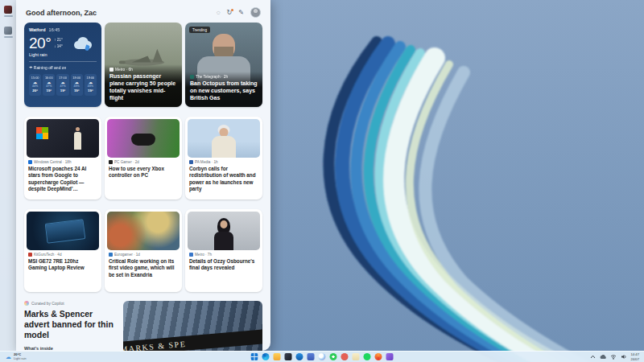  I want to click on news-card-corbyn: PA Media · 1h Corbyn calls for redistrib…, so click(224, 158).